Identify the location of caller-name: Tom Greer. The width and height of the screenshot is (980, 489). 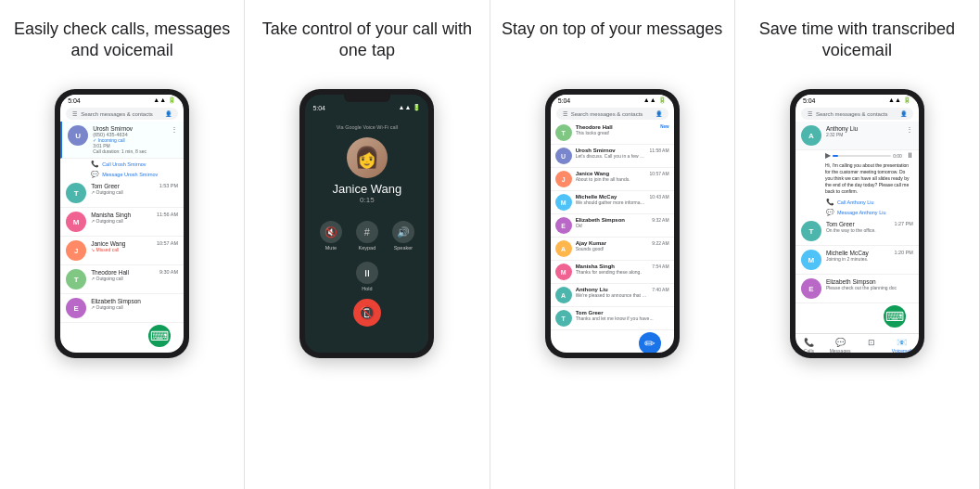
(122, 186).